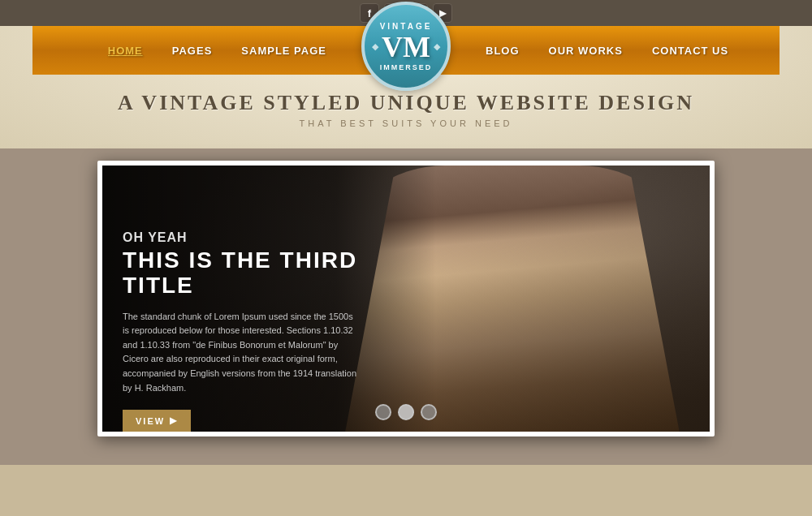  Describe the element at coordinates (406, 46) in the screenshot. I see `logo: VINTAGE ◆ VM ◆ IMMERSED` at that location.